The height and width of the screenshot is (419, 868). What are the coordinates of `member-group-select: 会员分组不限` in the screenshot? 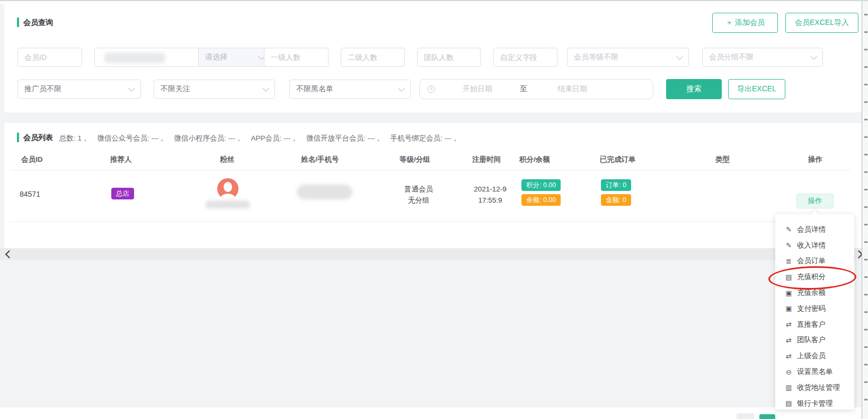 It's located at (763, 57).